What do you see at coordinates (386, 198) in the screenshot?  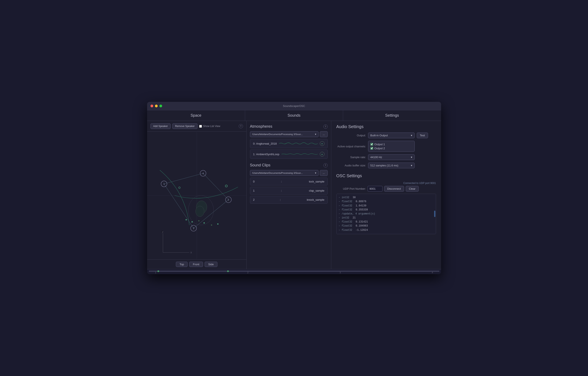 I see `log-line-0: - int32 30` at bounding box center [386, 198].